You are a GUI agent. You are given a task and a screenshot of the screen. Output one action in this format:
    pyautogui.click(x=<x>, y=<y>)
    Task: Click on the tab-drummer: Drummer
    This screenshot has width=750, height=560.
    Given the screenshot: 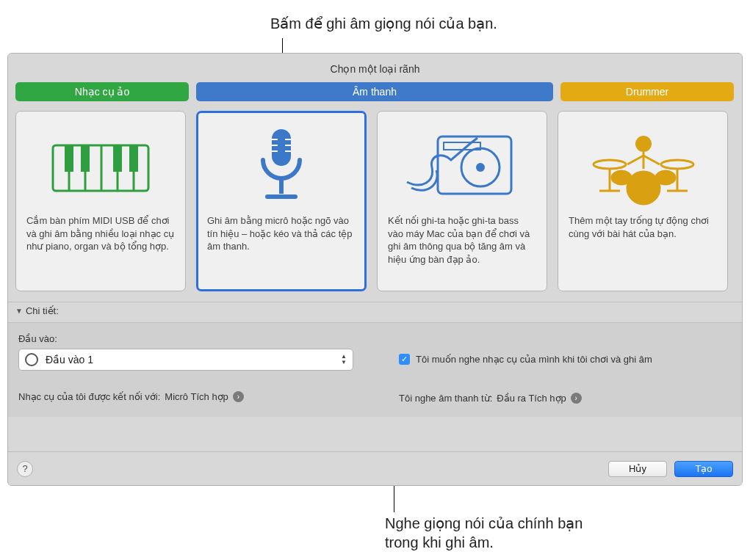 What is the action you would take?
    pyautogui.click(x=647, y=92)
    